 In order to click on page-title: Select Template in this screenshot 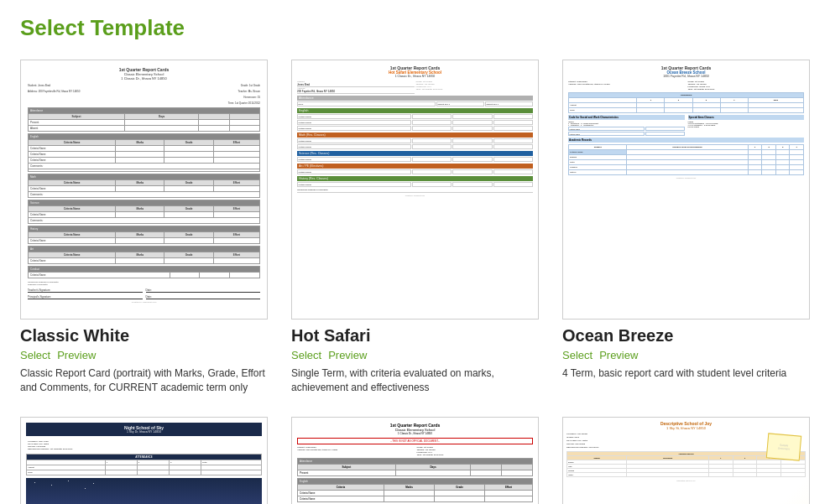, I will do `click(415, 29)`.